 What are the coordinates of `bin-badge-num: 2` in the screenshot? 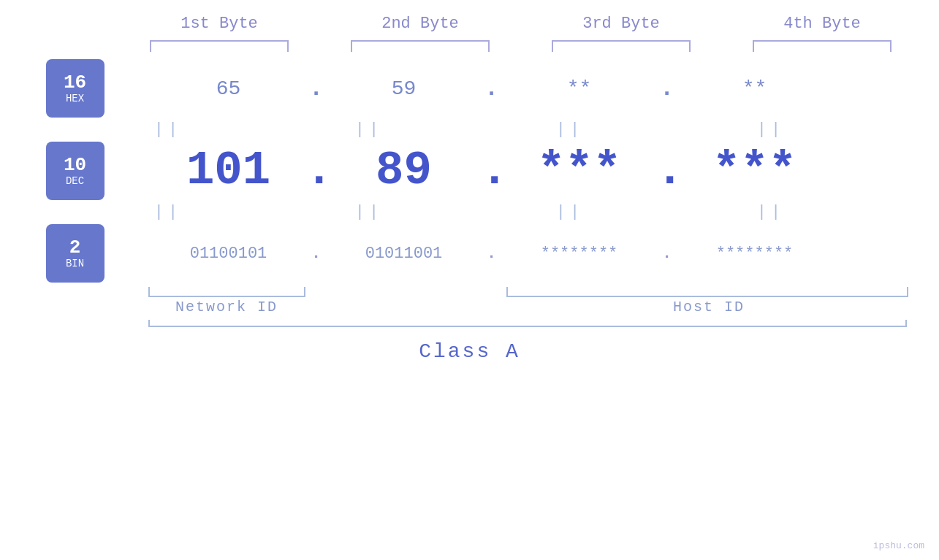 It's located at (75, 248).